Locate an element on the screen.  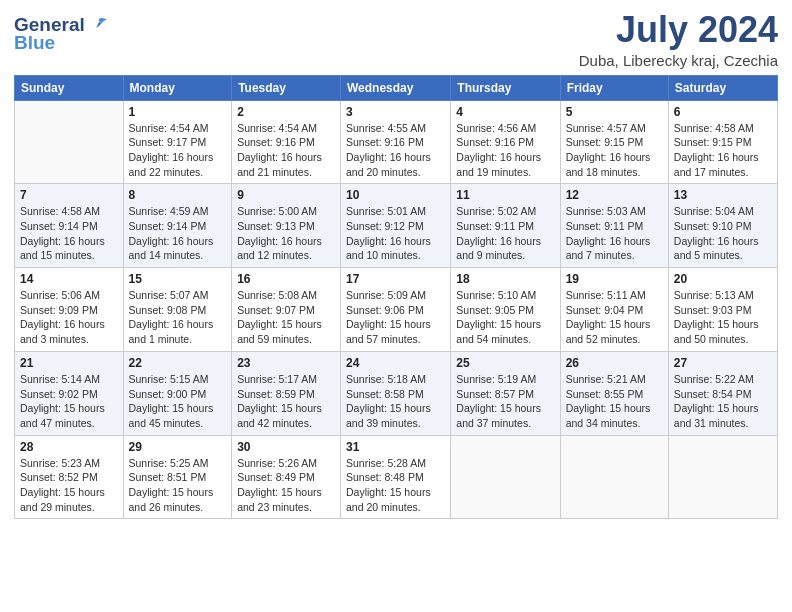
day-info: Sunrise: 5:26 AMSunset: 8:49 PMDaylight:… is located at coordinates (286, 486).